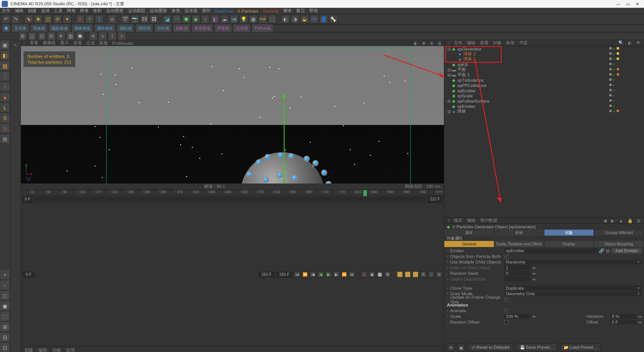 The height and width of the screenshot is (352, 644). Describe the element at coordinates (602, 251) in the screenshot. I see `link-icon: 🔗` at that location.